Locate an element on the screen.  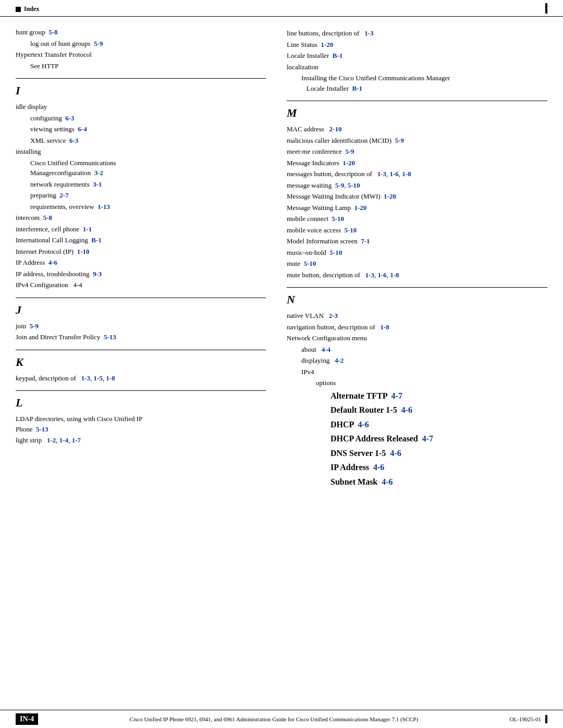
section-N-letter: N is located at coordinates (417, 300).